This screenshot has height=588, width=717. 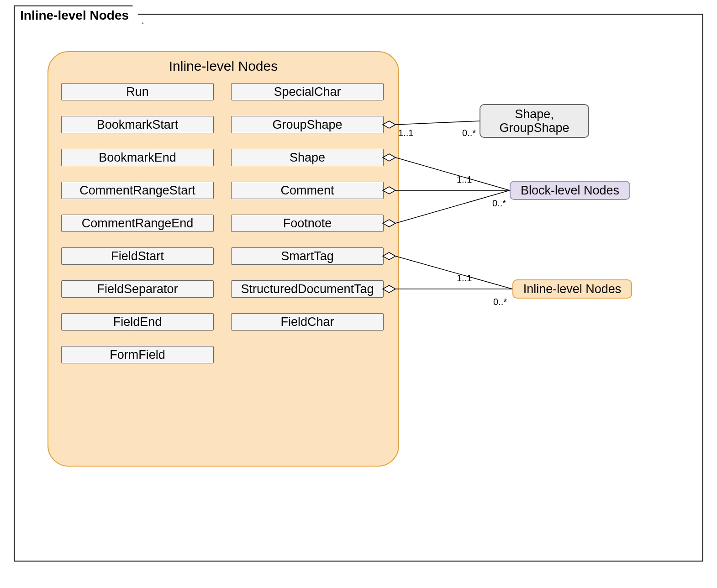 I want to click on node-comment-range-start: CommentRangeStart, so click(x=137, y=190).